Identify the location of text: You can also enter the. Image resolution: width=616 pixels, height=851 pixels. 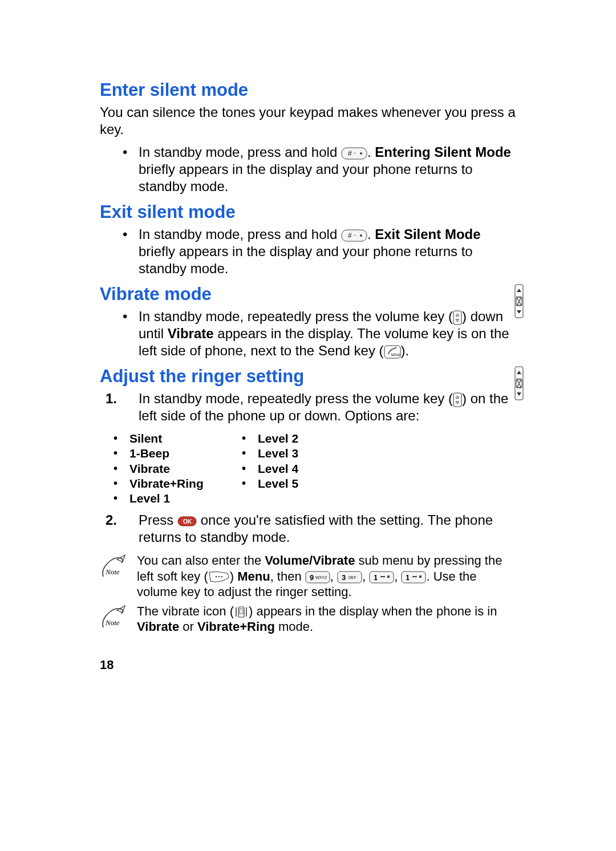
(201, 560).